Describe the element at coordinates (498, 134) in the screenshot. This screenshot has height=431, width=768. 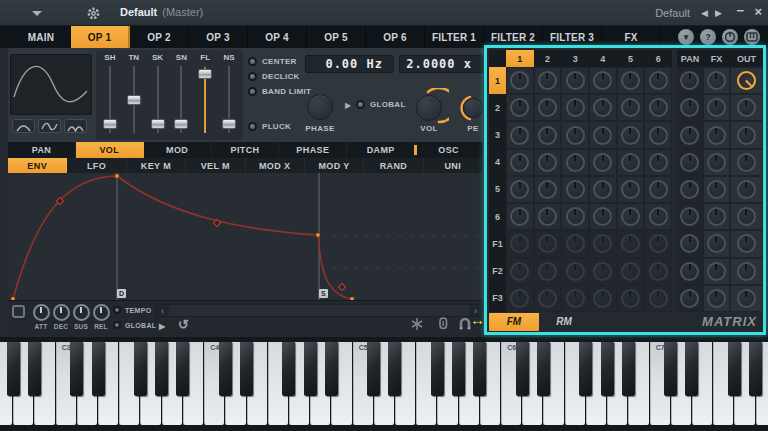
I see `matrix-row-3: 3` at that location.